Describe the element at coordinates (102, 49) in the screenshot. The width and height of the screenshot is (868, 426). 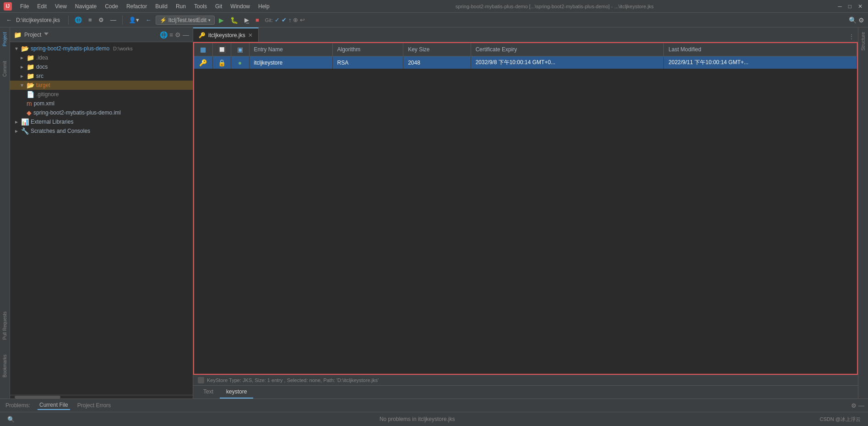
I see `tree-root: 📂 spring-boot2-mybatis-plus-demo D:\work…` at that location.